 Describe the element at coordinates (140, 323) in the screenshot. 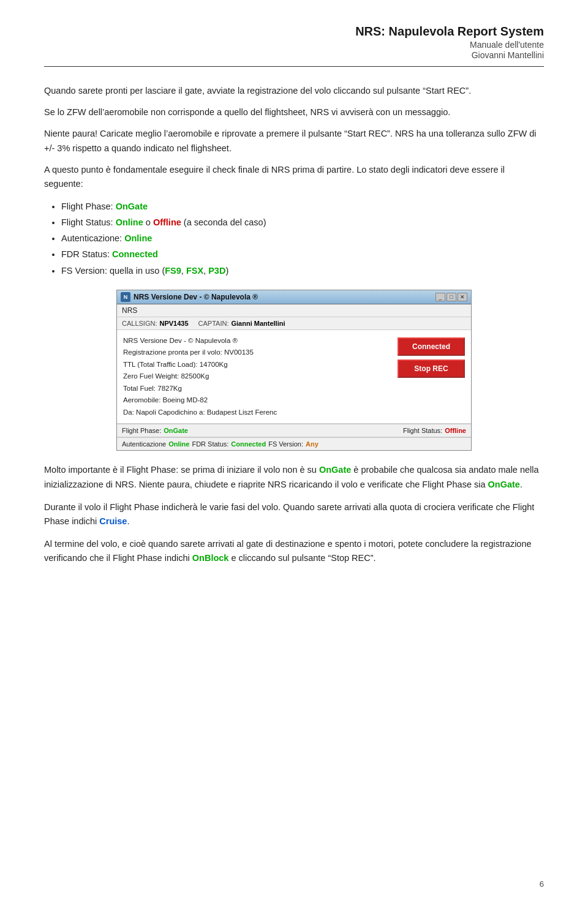

I see `callsign-label: CALLSIGN:` at that location.